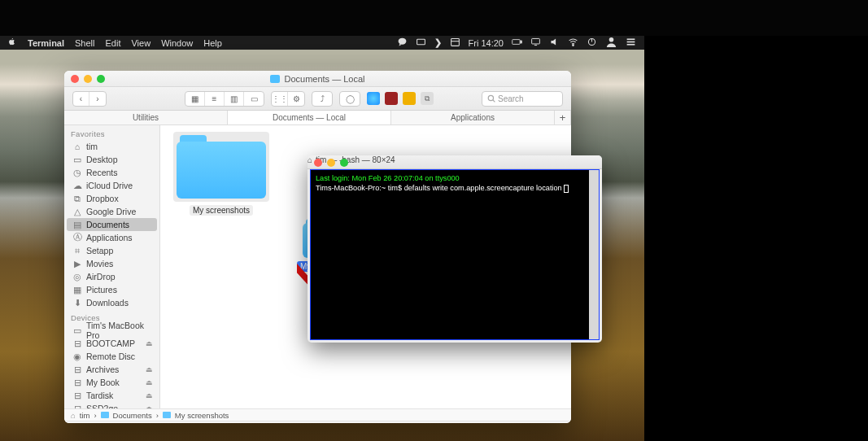 The width and height of the screenshot is (868, 441). Describe the element at coordinates (517, 42) in the screenshot. I see `battery-icon` at that location.